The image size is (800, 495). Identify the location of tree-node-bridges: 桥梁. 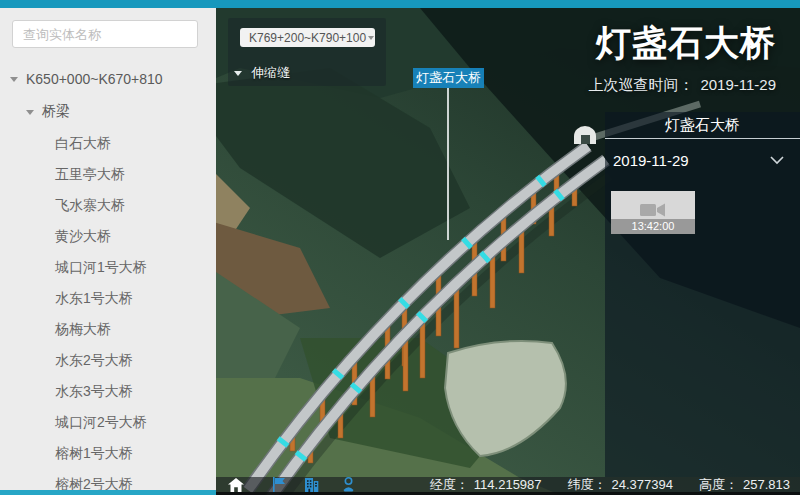
(108, 112).